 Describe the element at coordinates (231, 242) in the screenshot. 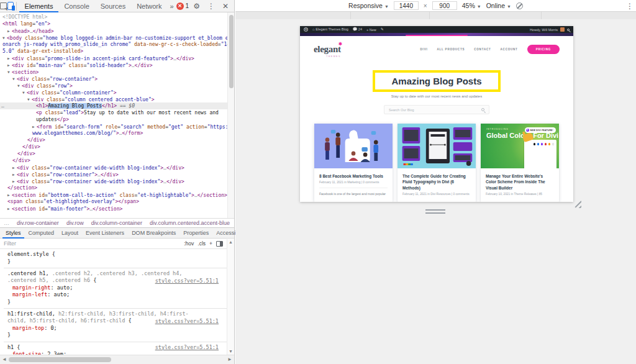

I see `scroll-up-arrow: ▲` at that location.